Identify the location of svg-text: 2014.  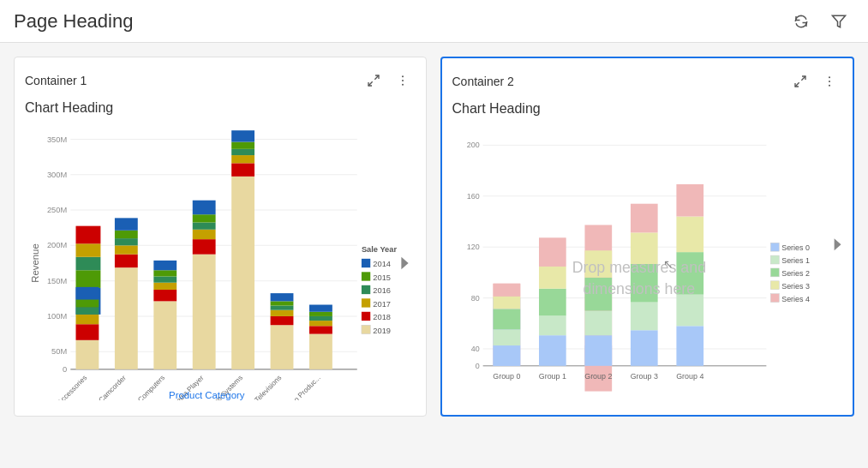
(382, 264).